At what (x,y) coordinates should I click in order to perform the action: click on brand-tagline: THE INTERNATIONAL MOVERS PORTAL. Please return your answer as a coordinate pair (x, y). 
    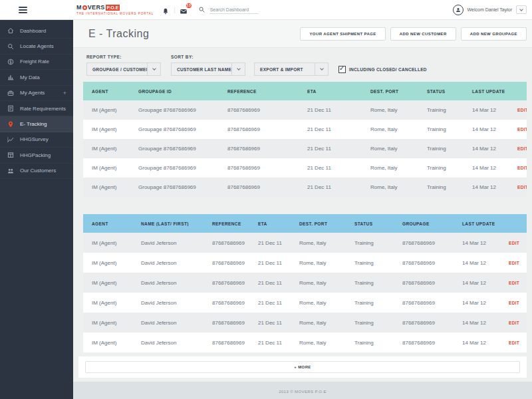
    Looking at the image, I should click on (115, 13).